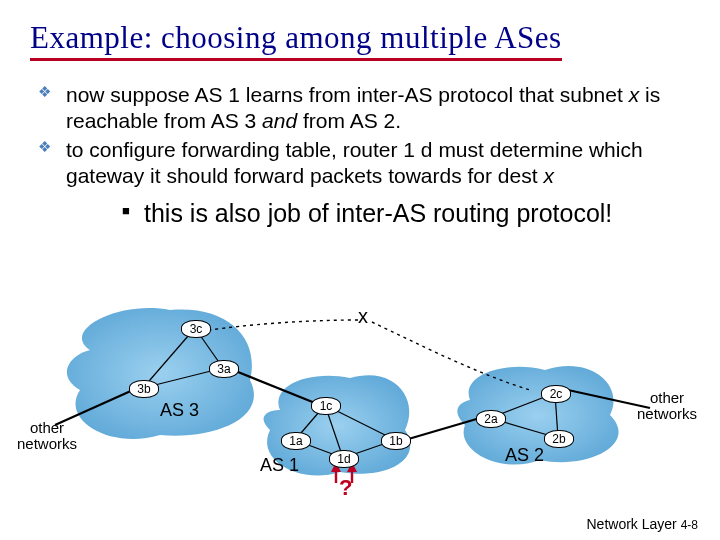 The height and width of the screenshot is (540, 720). I want to click on router-3c: 3c, so click(196, 329).